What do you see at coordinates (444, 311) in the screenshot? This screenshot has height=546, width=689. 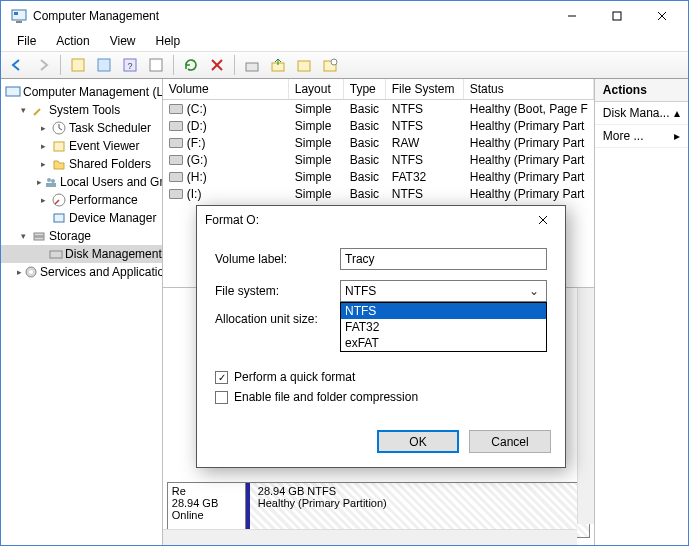 I see `fs-option-ntfs: NTFS` at bounding box center [444, 311].